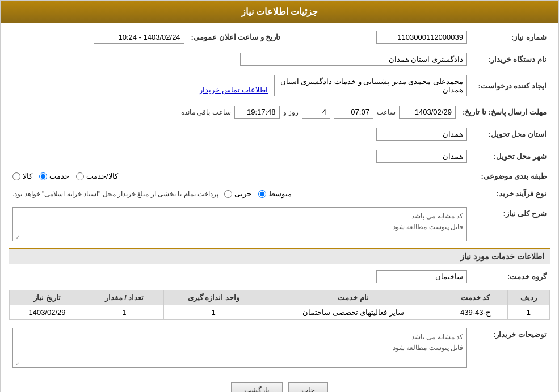  Describe the element at coordinates (23, 176) in the screenshot. I see `tabaqe-kala-item: کالا` at that location.